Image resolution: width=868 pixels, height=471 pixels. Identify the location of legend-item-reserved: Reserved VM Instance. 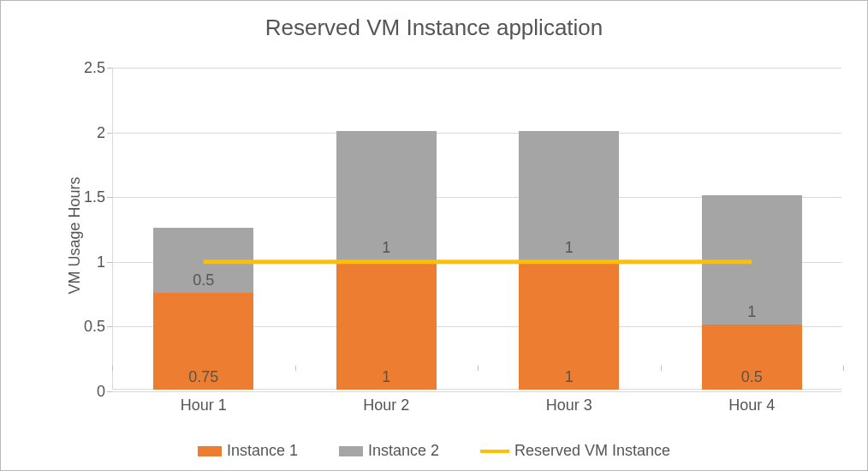
(575, 450).